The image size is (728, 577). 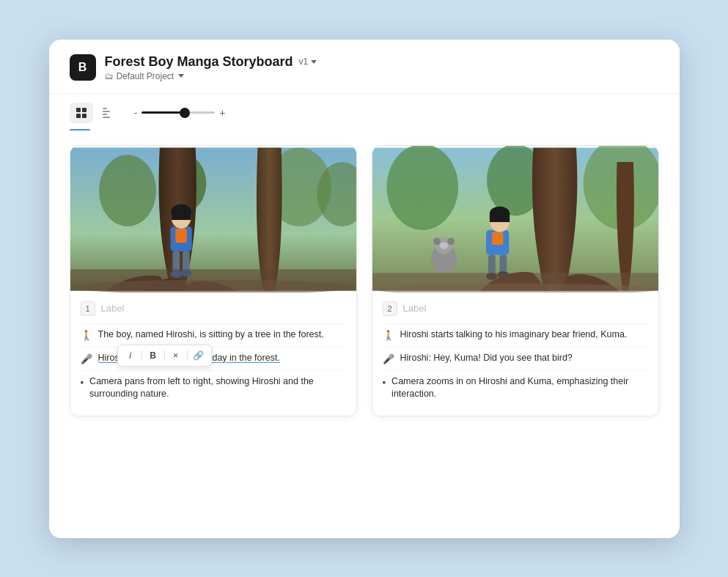 What do you see at coordinates (108, 113) in the screenshot?
I see `list-view-button` at bounding box center [108, 113].